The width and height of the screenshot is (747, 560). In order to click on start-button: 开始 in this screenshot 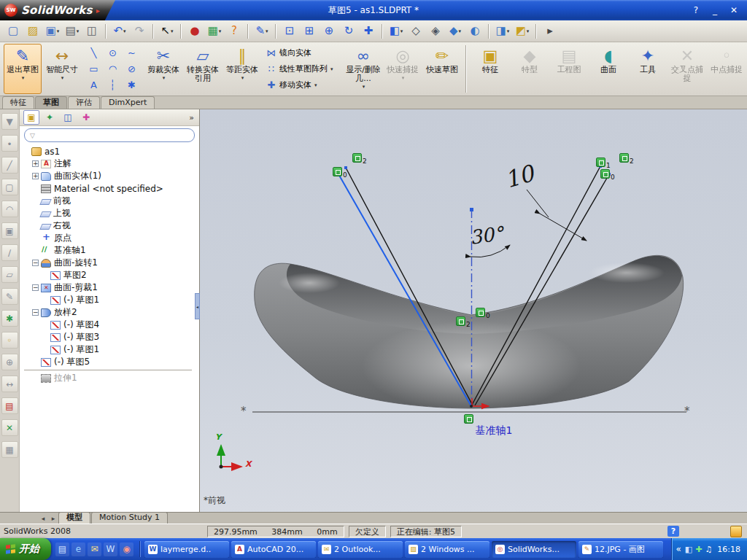, I will do `click(26, 549)`.